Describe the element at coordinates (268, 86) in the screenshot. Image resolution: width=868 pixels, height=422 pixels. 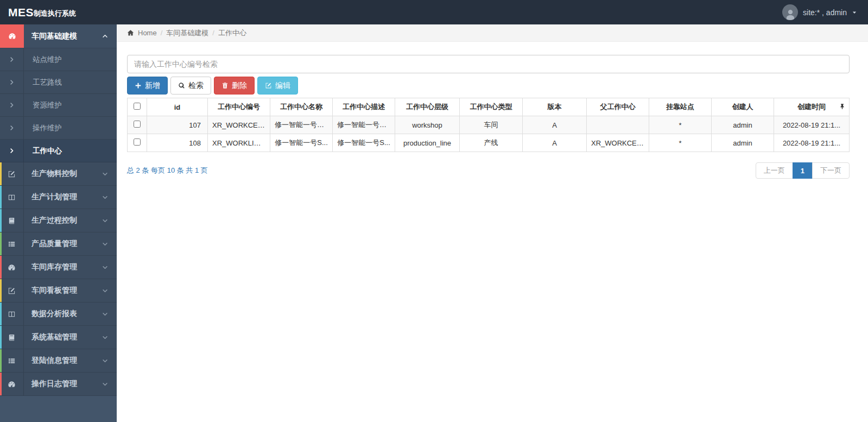
I see `edit-icon` at that location.